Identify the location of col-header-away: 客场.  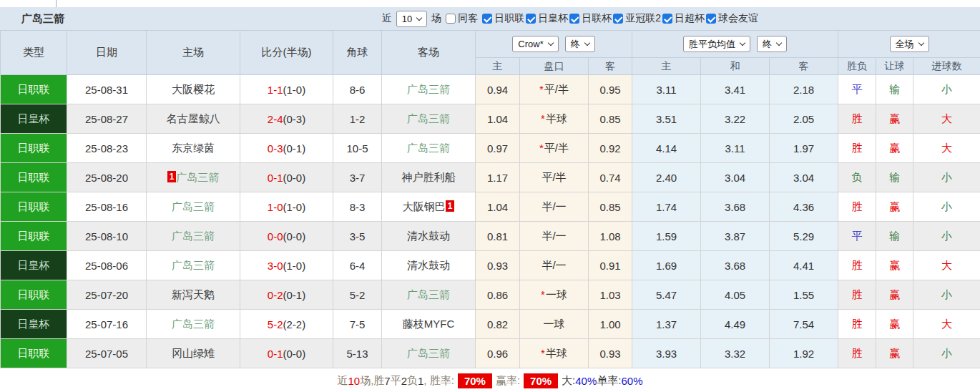
(429, 53).